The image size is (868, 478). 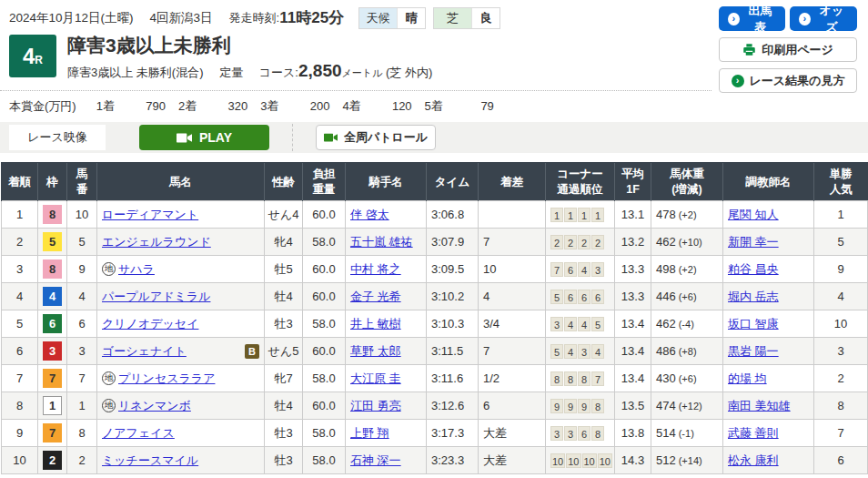 What do you see at coordinates (666, 406) in the screenshot?
I see `horse-weight: 474` at bounding box center [666, 406].